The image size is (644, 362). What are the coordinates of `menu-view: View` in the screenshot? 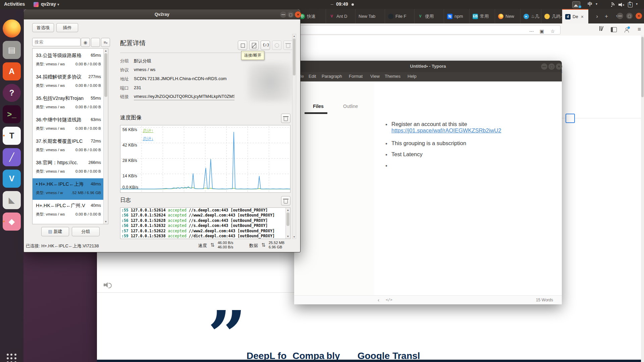 It's located at (375, 76).